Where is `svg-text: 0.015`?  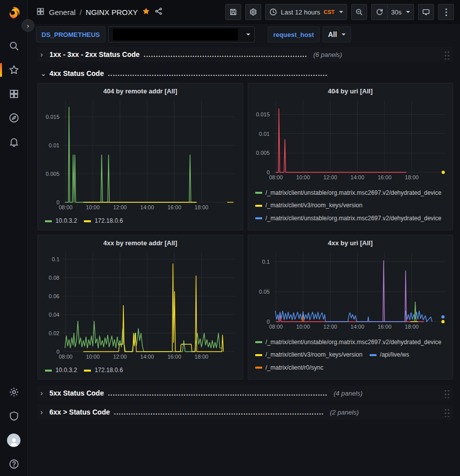
svg-text: 0.015 is located at coordinates (52, 117).